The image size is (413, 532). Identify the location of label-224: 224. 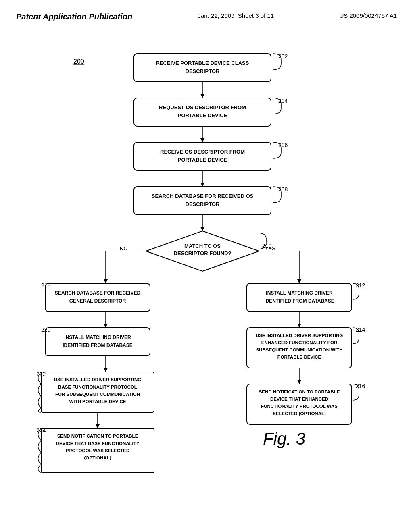
(41, 430).